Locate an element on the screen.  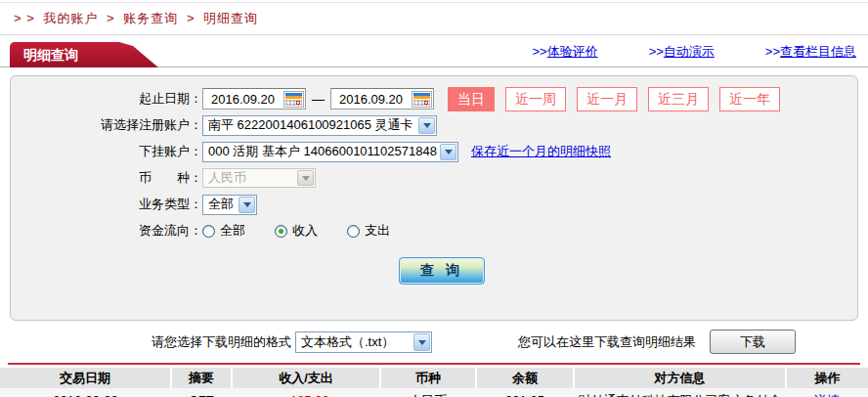
radio-checked-icon is located at coordinates (282, 231).